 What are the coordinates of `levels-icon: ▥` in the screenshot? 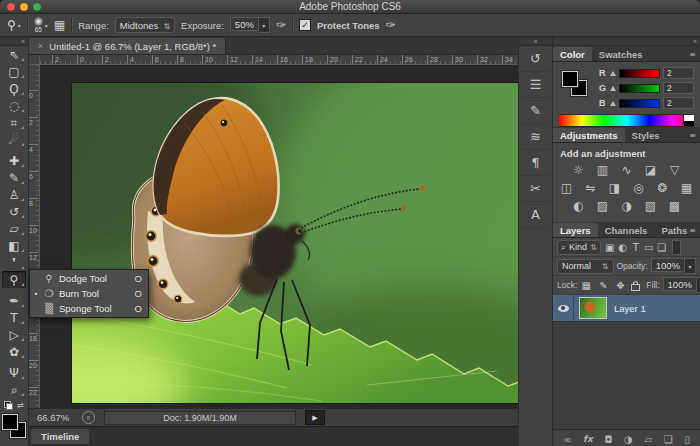 It's located at (603, 170).